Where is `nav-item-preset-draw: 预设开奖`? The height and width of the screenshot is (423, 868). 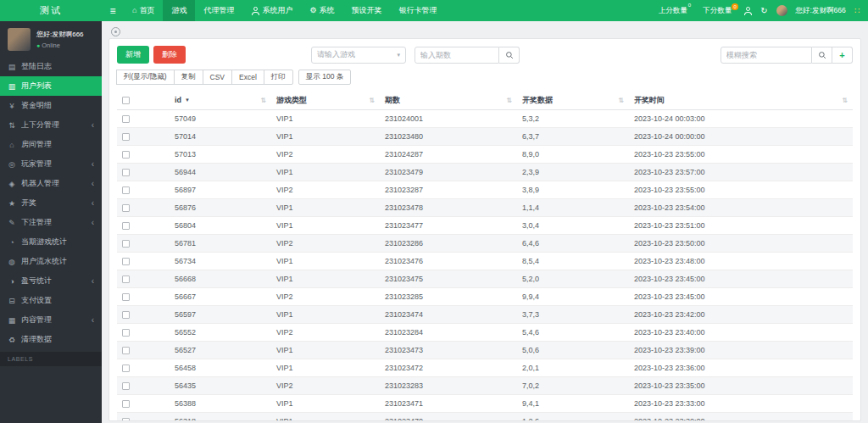
nav-item-preset-draw: 预设开奖 is located at coordinates (367, 10).